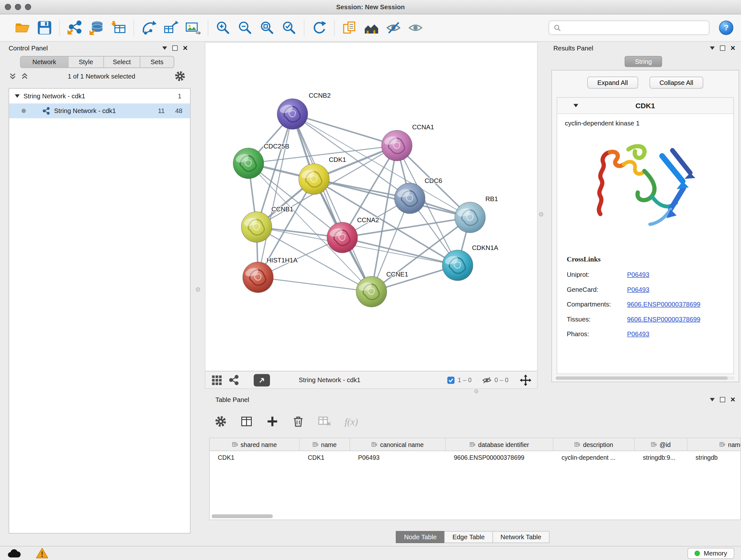 The width and height of the screenshot is (741, 560). I want to click on grid-view-icon, so click(217, 380).